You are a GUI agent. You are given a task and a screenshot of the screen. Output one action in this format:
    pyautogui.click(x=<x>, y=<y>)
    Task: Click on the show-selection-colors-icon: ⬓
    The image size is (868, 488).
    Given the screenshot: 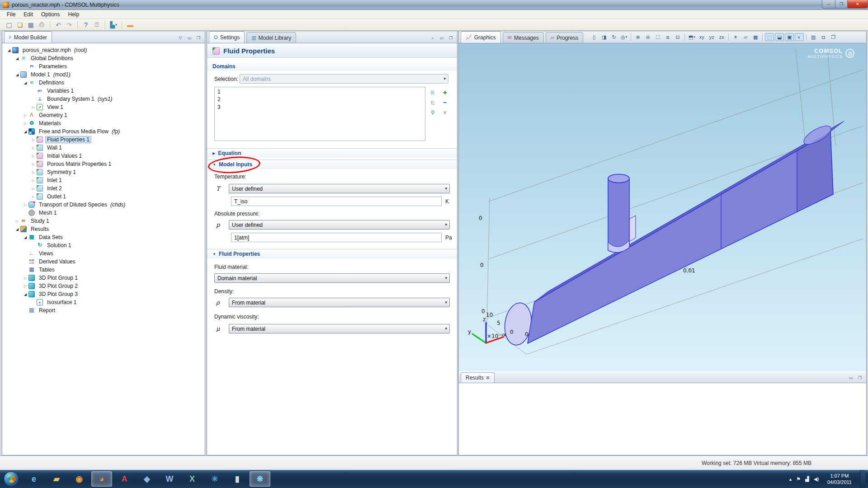 What is the action you would take?
    pyautogui.click(x=779, y=37)
    